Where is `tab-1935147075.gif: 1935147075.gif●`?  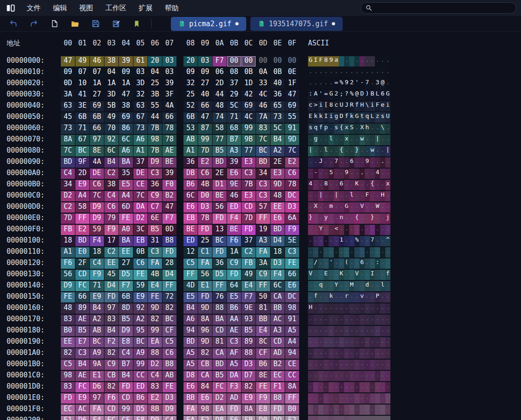 tab-1935147075.gif: 1935147075.gif● is located at coordinates (297, 24).